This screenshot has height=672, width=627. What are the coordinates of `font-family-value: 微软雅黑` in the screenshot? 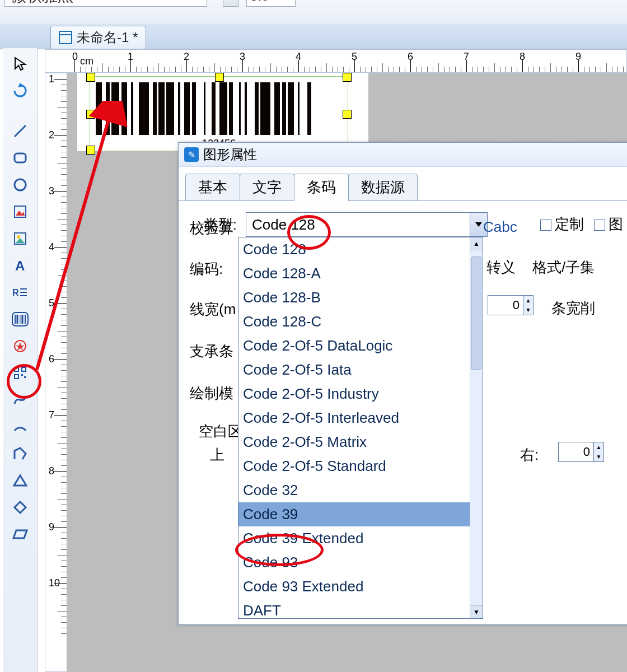 It's located at (42, 3).